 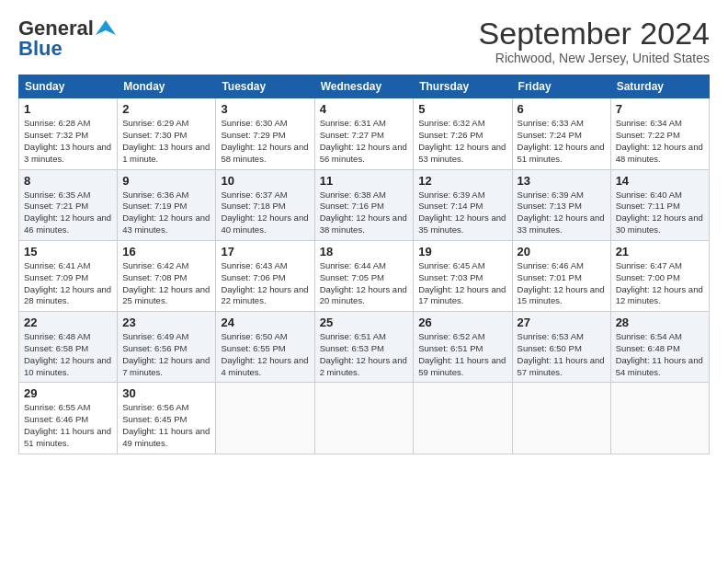 What do you see at coordinates (68, 142) in the screenshot?
I see `day-info: Sunrise: 6:28 AMSunset: 7:32 PMDaylight:…` at bounding box center [68, 142].